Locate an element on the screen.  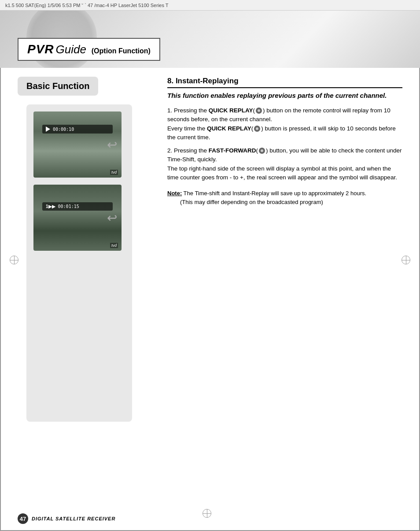
top-bar-text: k1.5 500 SAT(Eng) 1/5/06 5:53 PM ˘ ` 47 … is located at coordinates (87, 5).